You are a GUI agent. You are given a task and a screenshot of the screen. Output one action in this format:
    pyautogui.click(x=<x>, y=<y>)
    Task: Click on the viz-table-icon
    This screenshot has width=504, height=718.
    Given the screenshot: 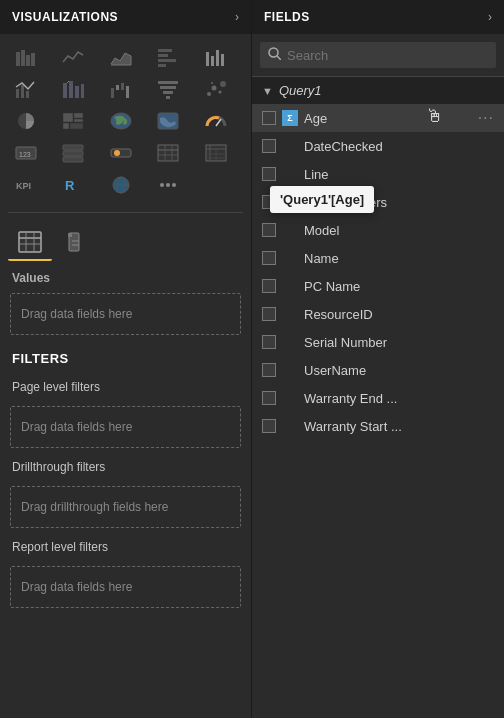 What is the action you would take?
    pyautogui.click(x=168, y=153)
    